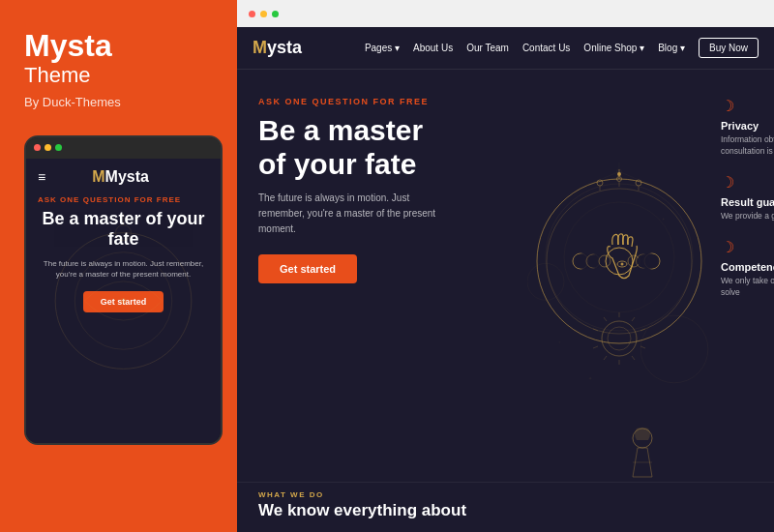  What do you see at coordinates (488, 48) in the screenshot?
I see `nav-team: Our Team` at bounding box center [488, 48].